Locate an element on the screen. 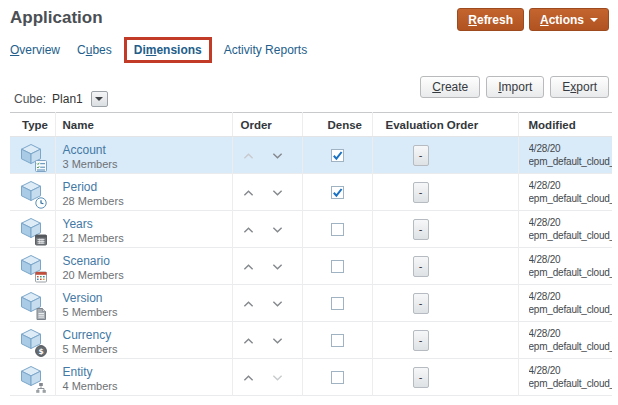  dimension-link: Entity is located at coordinates (78, 372).